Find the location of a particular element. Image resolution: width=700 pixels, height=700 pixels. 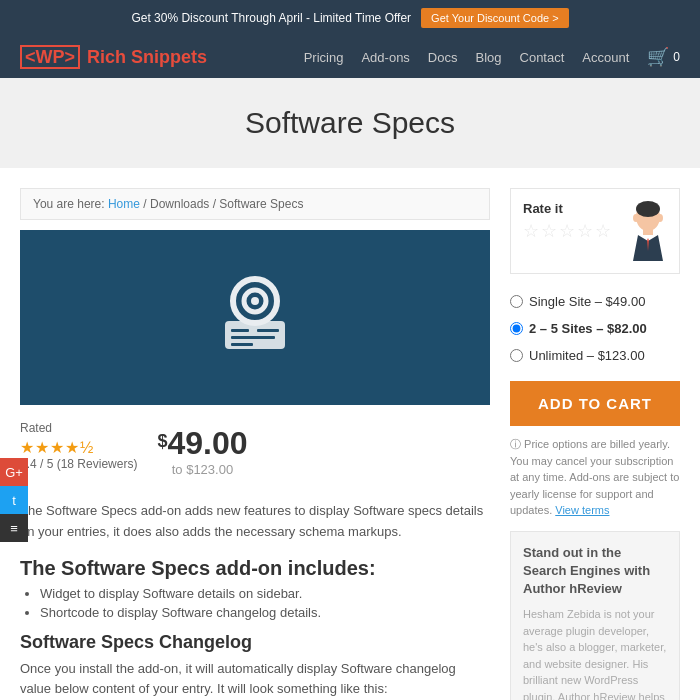

breadcrumb: You are here: Home / Downloads / Softwar… is located at coordinates (255, 204).